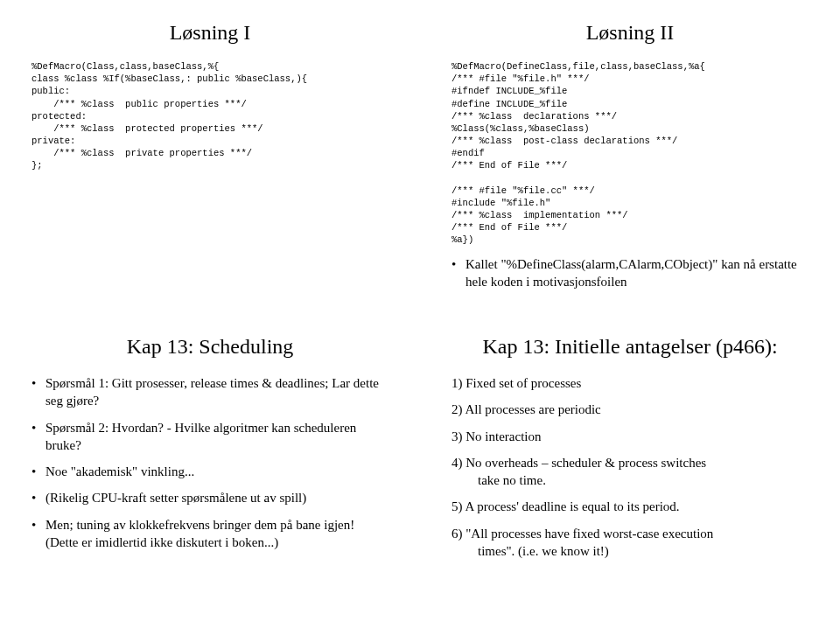 The image size is (840, 628). Describe the element at coordinates (630, 273) in the screenshot. I see `slide-2-bullets: Kallet "%DefineClass(alarm,CAlarm,CObjec…` at that location.